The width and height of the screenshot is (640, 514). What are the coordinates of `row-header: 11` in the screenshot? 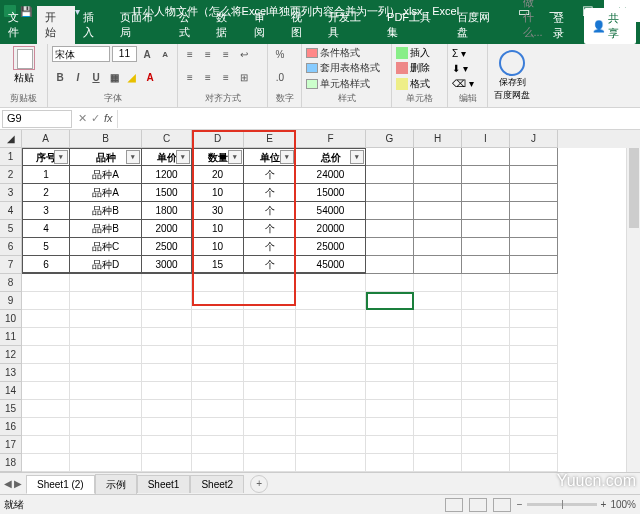 It's located at (10, 337).